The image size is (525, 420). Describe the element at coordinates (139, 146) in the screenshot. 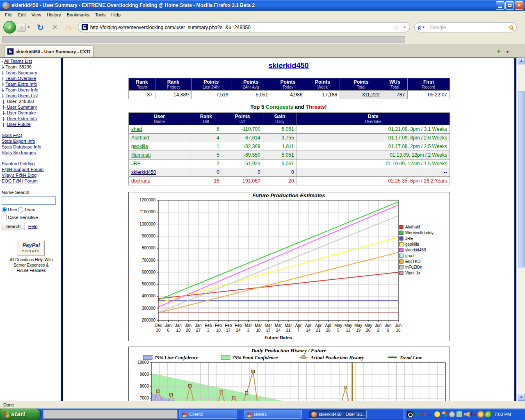

I see `user-link: geokilla` at that location.